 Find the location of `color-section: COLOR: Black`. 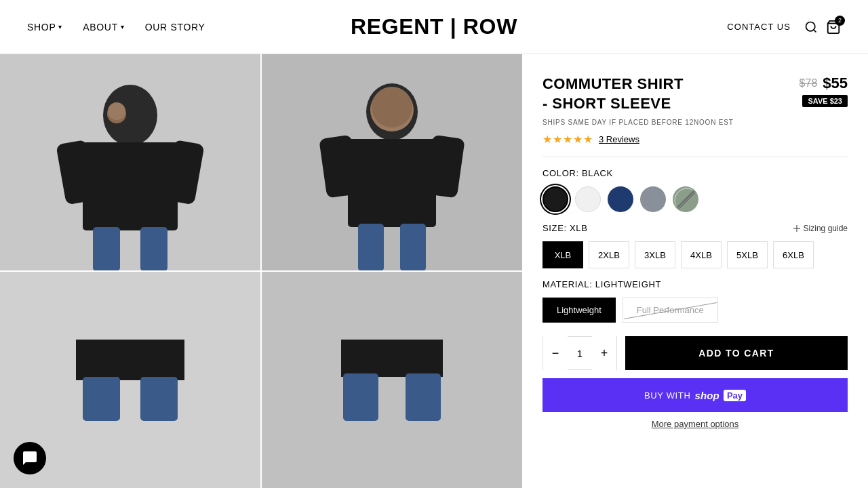

color-section: COLOR: Black is located at coordinates (695, 190).